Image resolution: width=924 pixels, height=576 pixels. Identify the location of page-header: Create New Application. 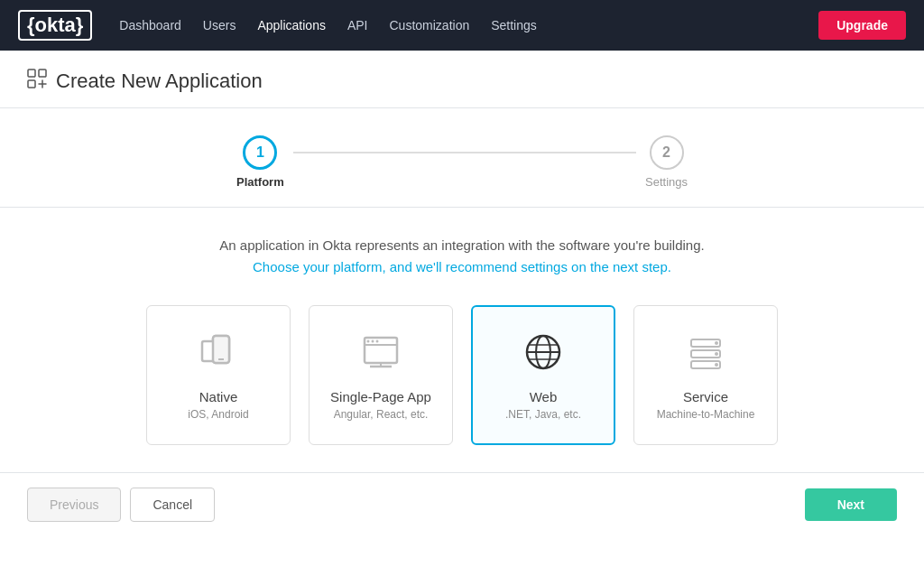
(462, 79).